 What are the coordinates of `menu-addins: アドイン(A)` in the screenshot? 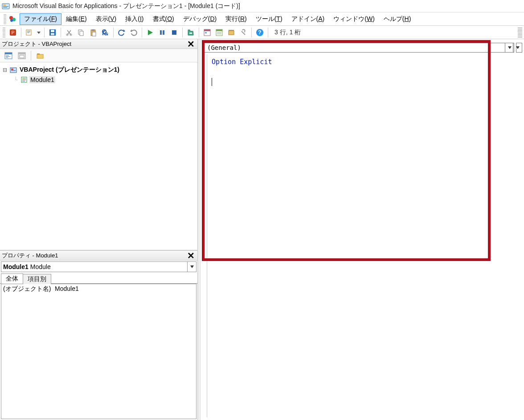 It's located at (308, 19).